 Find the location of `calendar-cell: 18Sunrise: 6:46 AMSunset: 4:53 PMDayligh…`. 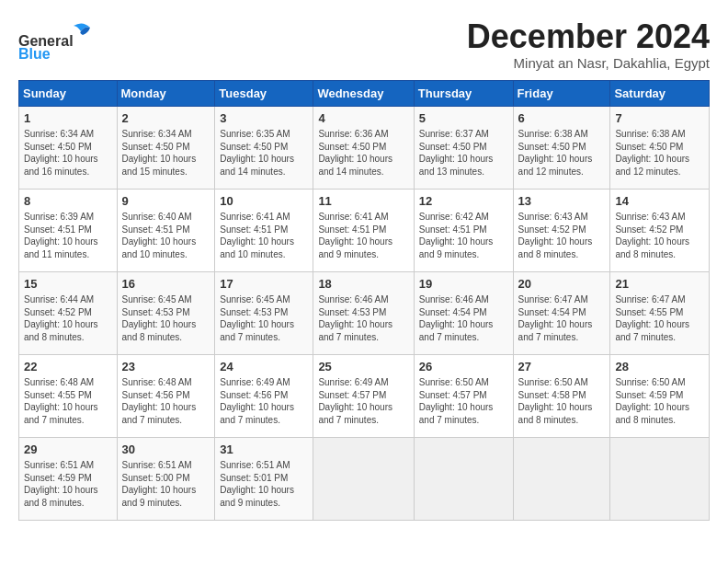

calendar-cell: 18Sunrise: 6:46 AMSunset: 4:53 PMDayligh… is located at coordinates (364, 313).